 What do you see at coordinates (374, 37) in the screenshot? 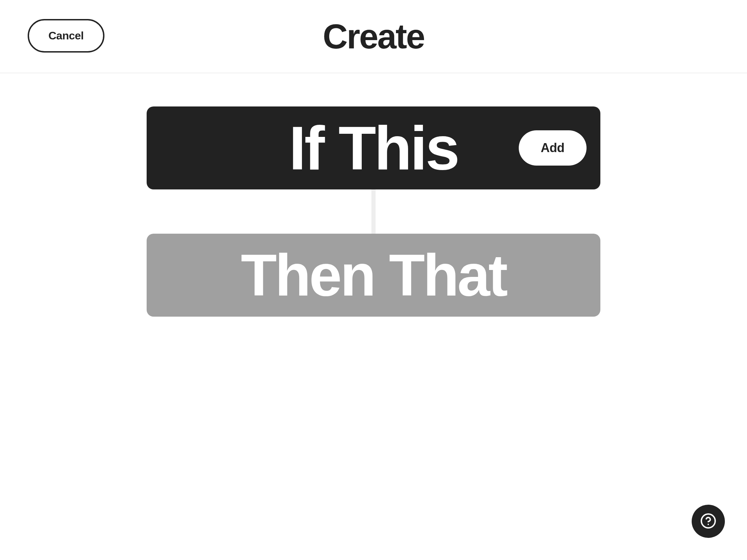
I see `page-title: Create` at bounding box center [374, 37].